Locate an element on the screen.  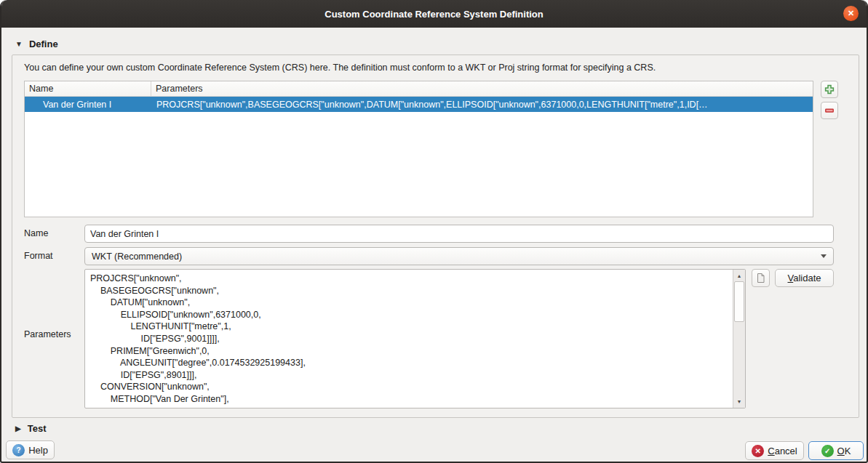
cancel-button: ✕ Cancel is located at coordinates (774, 451).